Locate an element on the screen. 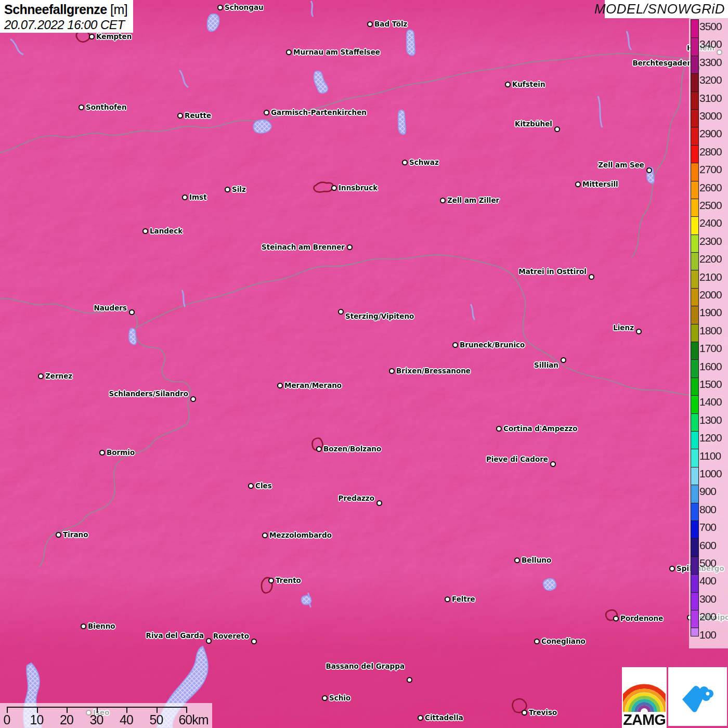 The image size is (728, 728). legend-value: 2900 is located at coordinates (710, 133).